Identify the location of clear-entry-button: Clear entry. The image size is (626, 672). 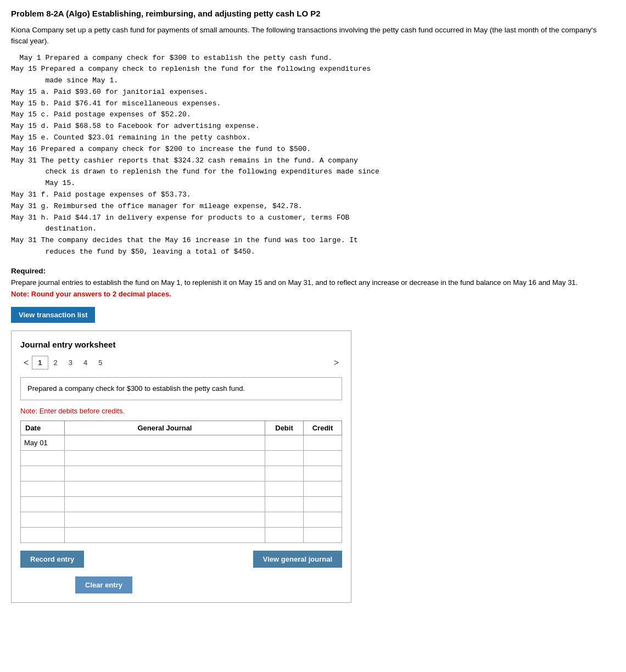
(104, 585).